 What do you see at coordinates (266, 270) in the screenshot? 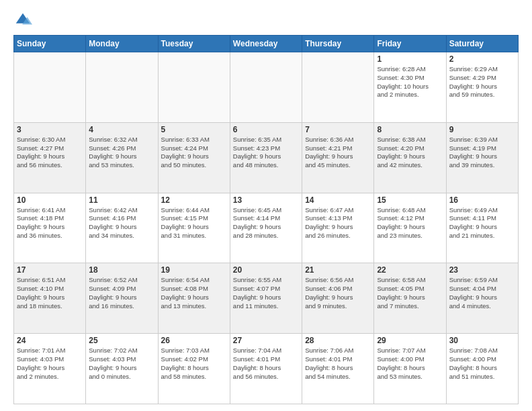
I see `day-number: 20` at bounding box center [266, 270].